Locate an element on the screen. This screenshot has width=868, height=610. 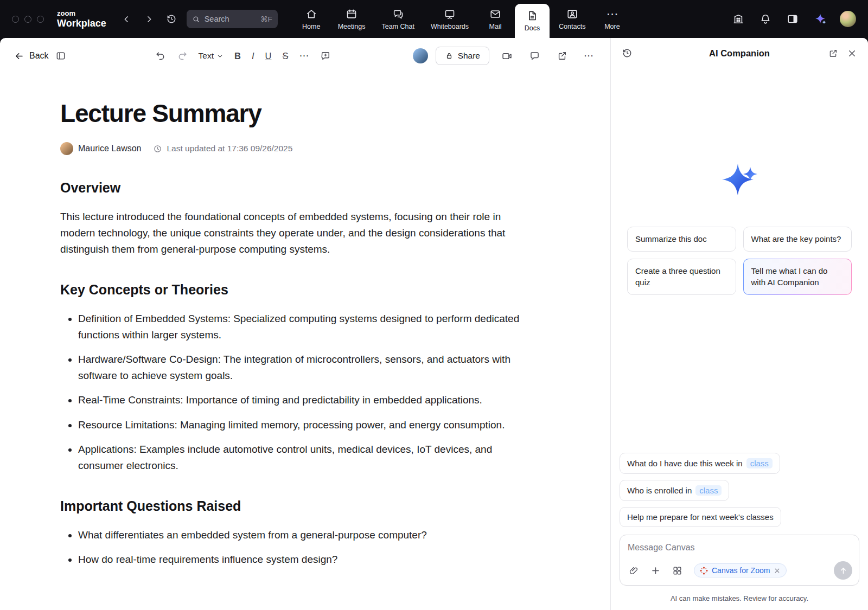
attach-paperclip-icon is located at coordinates (634, 570).